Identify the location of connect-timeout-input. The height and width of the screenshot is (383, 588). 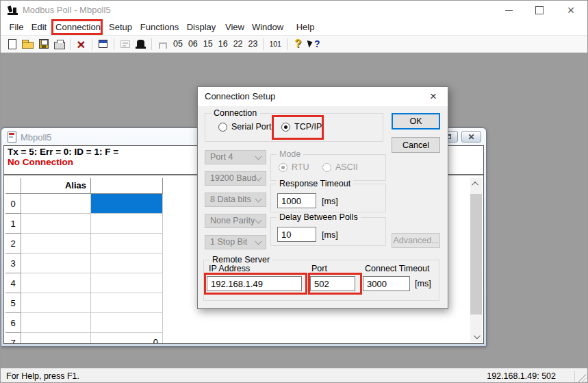
(386, 284).